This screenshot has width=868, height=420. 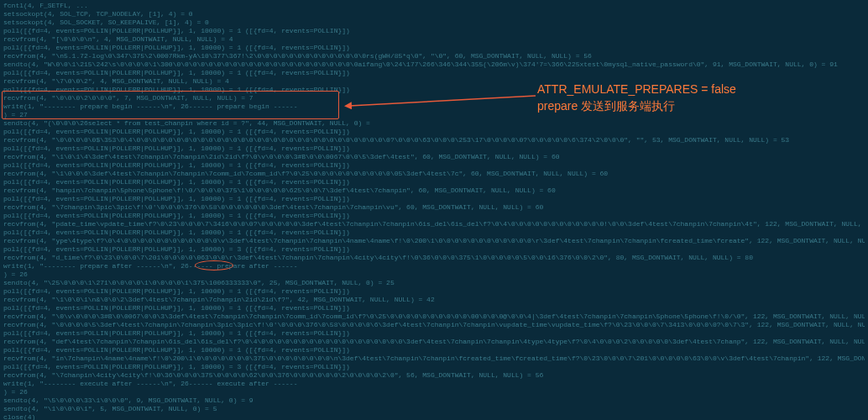 What do you see at coordinates (434, 300) in the screenshot?
I see `terminal-line: recvfrom(4, "\1\0\0\1\n&\0\0\2\3def\4tes…` at bounding box center [434, 300].